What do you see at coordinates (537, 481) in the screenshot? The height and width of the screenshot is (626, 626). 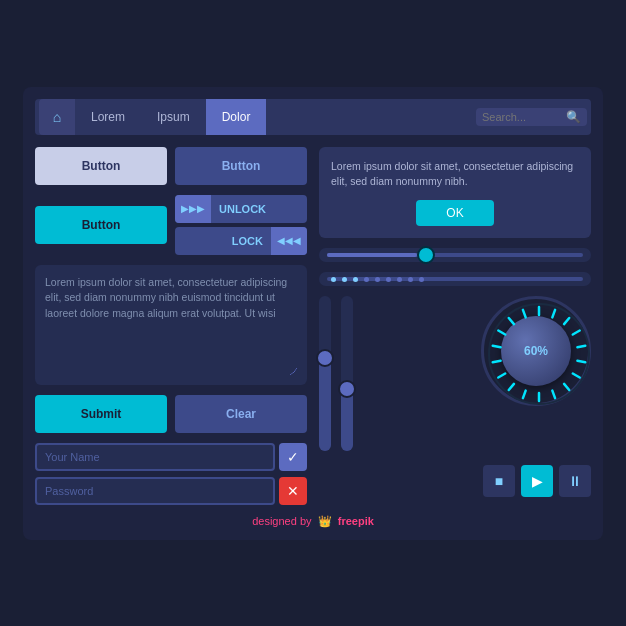 I see `play-button: ▶` at bounding box center [537, 481].